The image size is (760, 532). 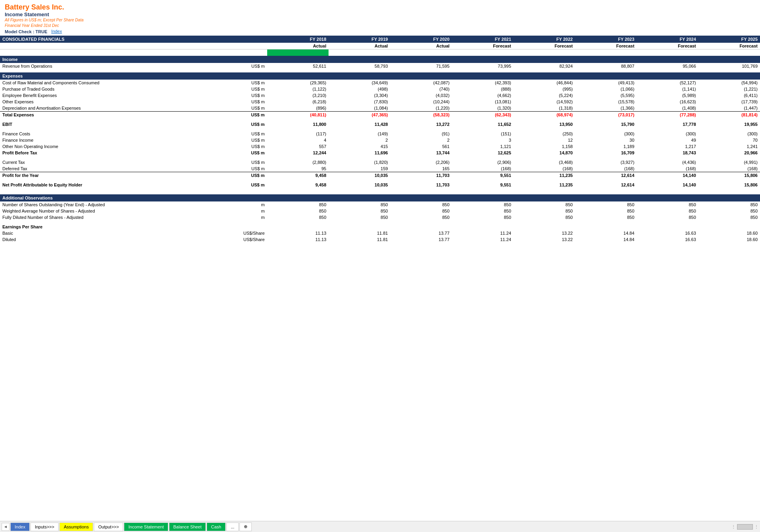 What do you see at coordinates (243, 134) in the screenshot?
I see `finance-costs-unit: US$ m` at bounding box center [243, 134].